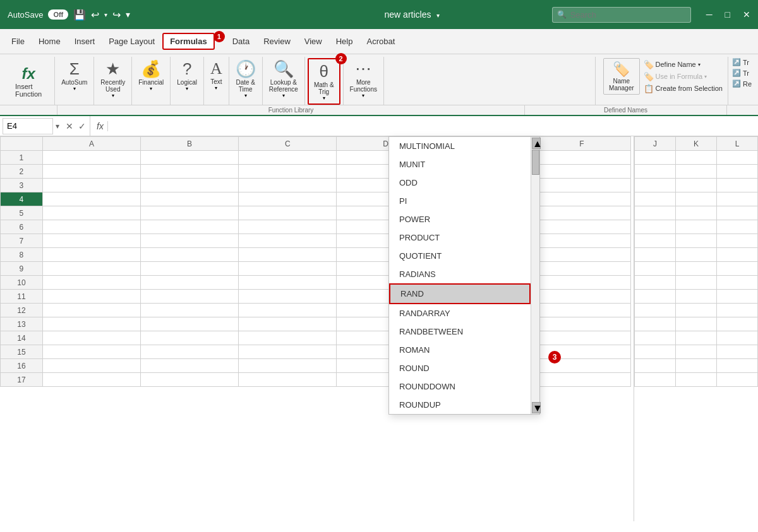 This screenshot has width=758, height=532. Describe the element at coordinates (284, 79) in the screenshot. I see `lookup-button: 🔍 Lookup &Reference ▾` at that location.